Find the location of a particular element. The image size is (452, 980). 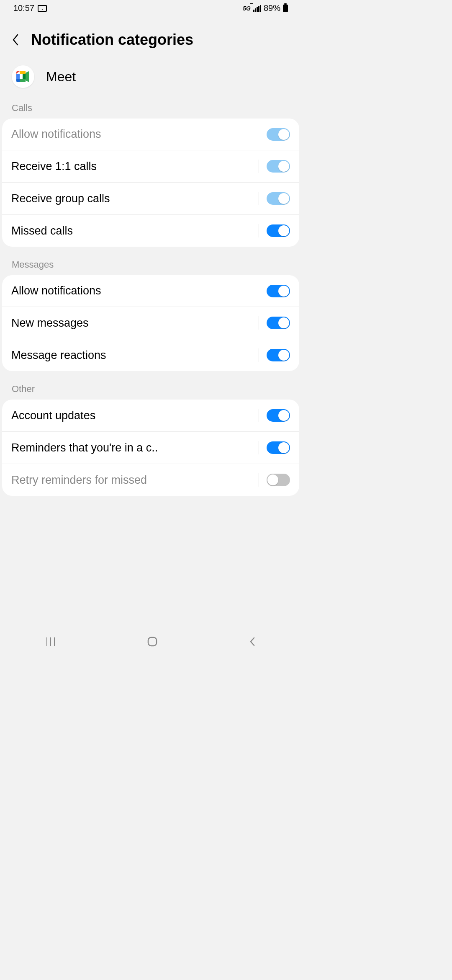

other-card: Account updates Reminders that you're in… is located at coordinates (151, 448).